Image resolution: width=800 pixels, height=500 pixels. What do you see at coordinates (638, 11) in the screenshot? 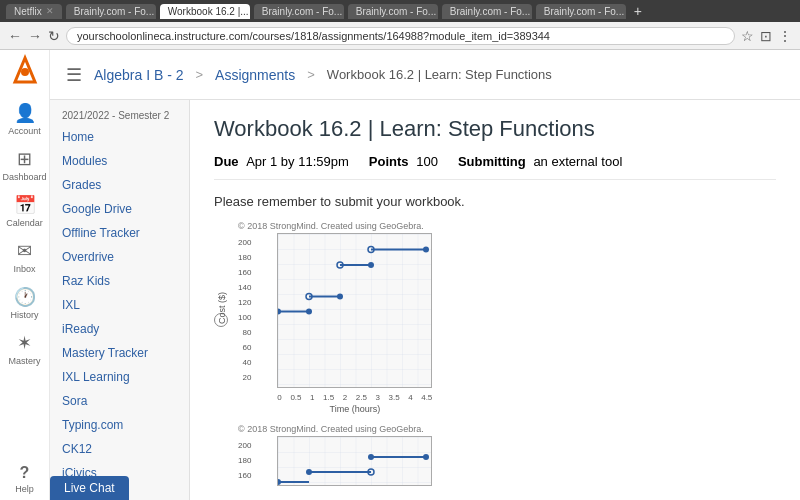
I see `new-tab-button: +` at bounding box center [638, 11].